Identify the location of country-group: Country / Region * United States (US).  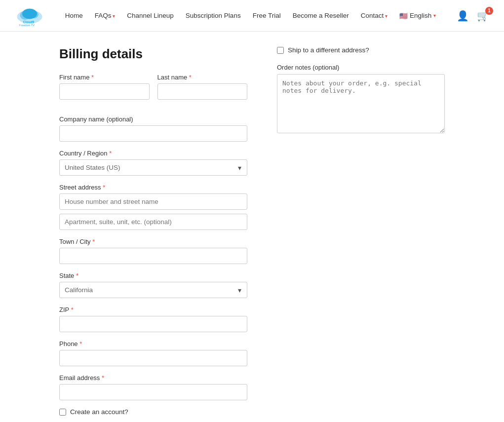
(153, 163).